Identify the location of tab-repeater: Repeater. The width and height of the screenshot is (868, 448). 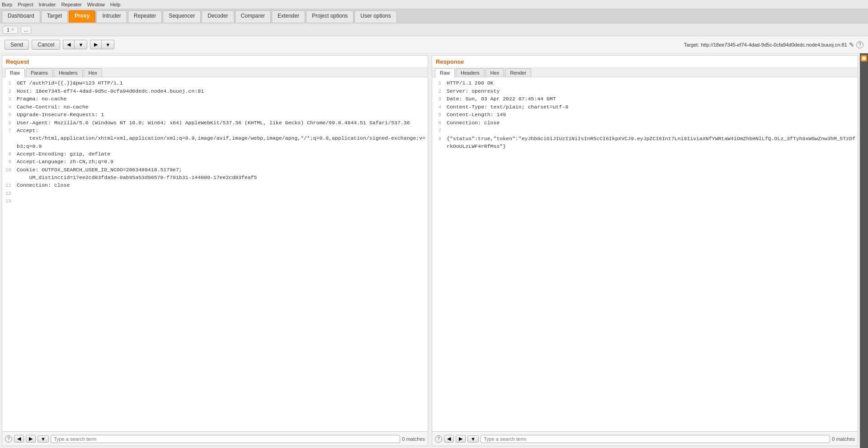
(145, 16).